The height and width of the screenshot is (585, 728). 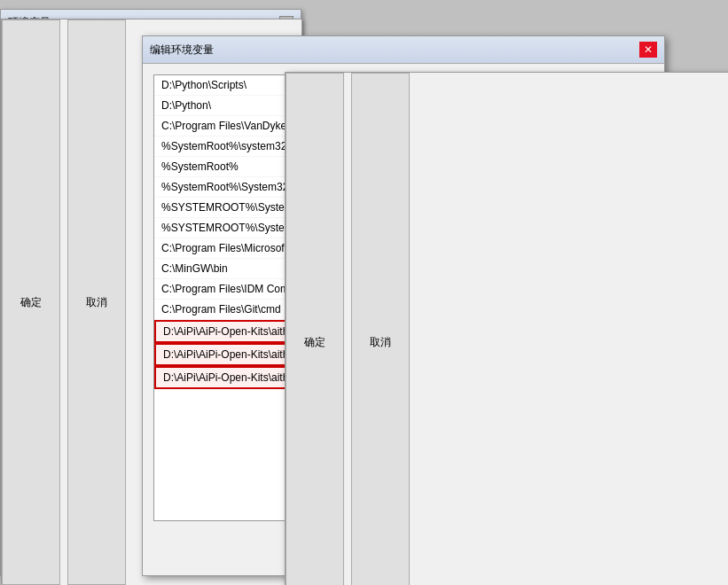 What do you see at coordinates (31, 302) in the screenshot?
I see `env-ok-button: 确定` at bounding box center [31, 302].